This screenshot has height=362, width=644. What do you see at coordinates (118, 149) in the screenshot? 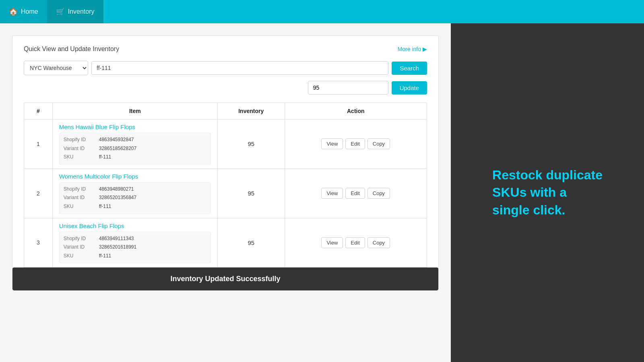
I see `variant-id-value-1: 32865185628207` at bounding box center [118, 149].